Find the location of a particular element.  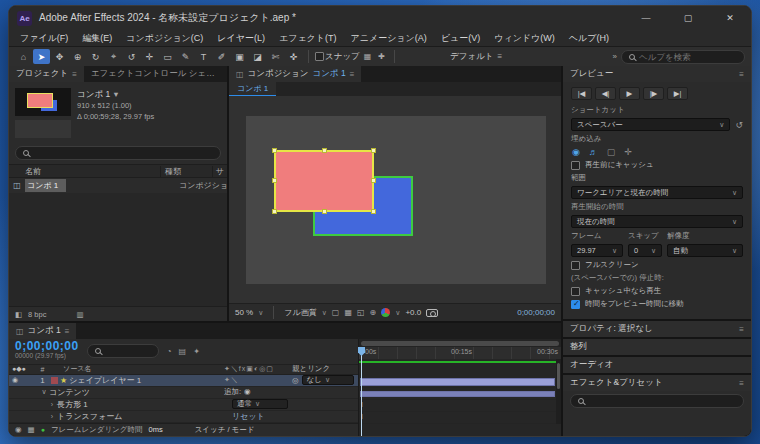

time-navigator-handle is located at coordinates (460, 344).